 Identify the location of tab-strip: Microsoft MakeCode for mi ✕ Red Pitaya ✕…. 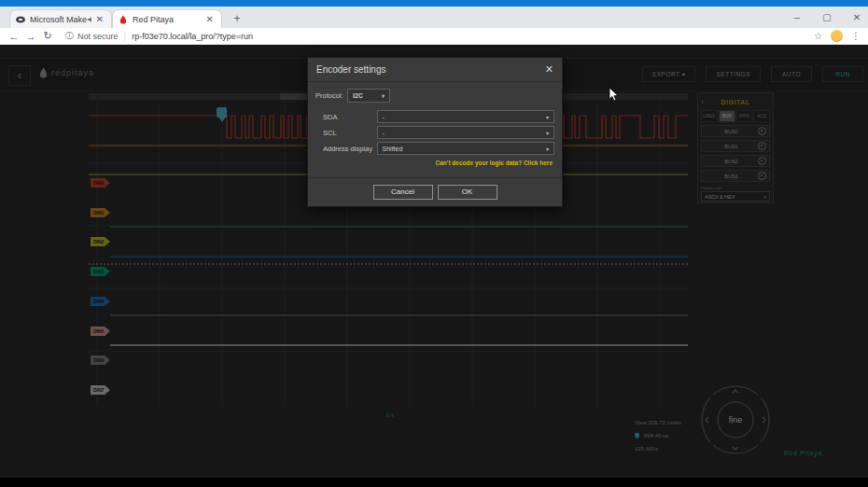
(434, 17).